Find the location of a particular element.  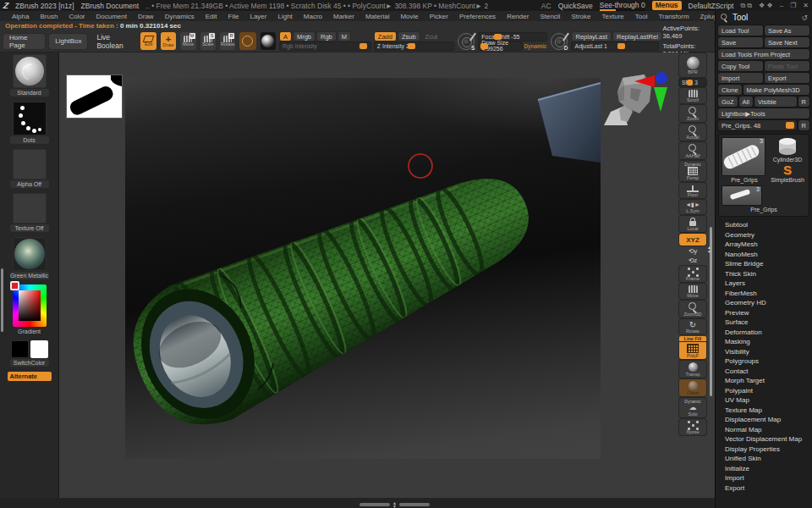

subpalette-header: Polypaint is located at coordinates (764, 391).